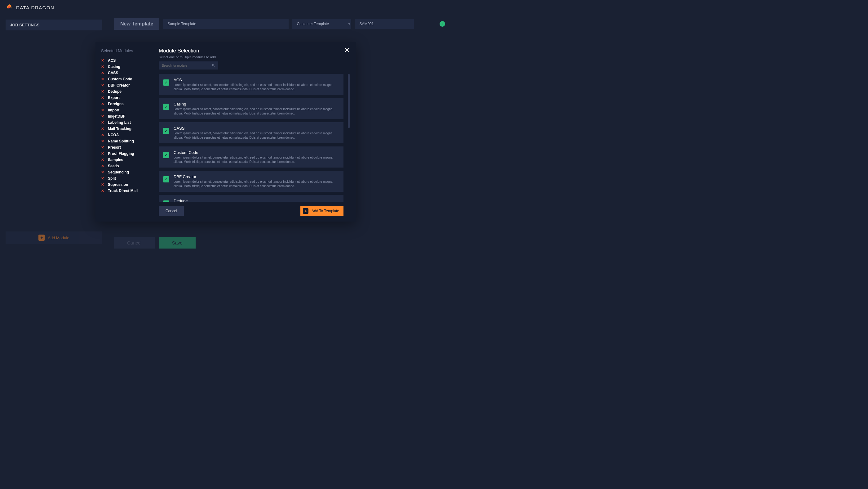 This screenshot has height=489, width=868. Describe the element at coordinates (322, 211) in the screenshot. I see `add-to-template-button: + Add To Template` at that location.